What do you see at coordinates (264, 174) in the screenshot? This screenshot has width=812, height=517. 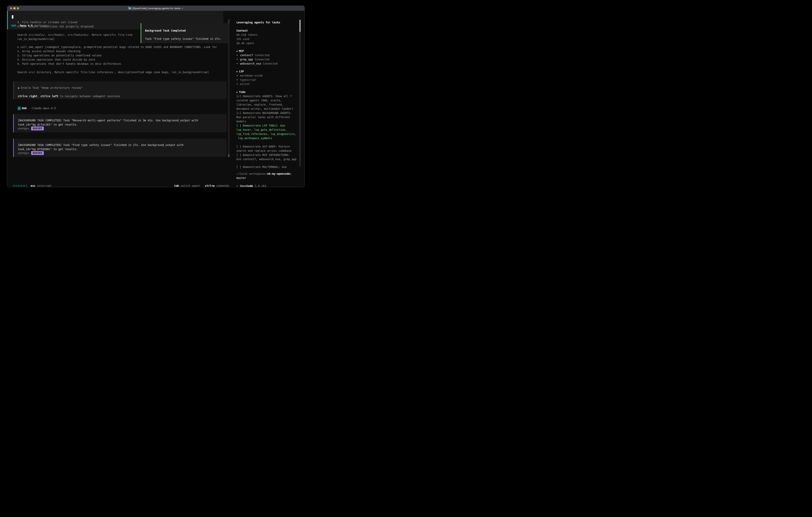 I see `workspace-path: ~/local-workspaces/oh-my-opencode:` at bounding box center [264, 174].